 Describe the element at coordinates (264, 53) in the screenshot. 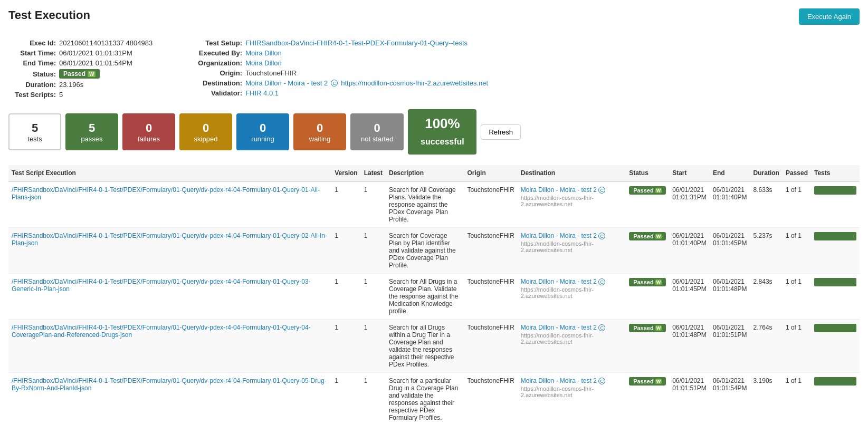

I see `executed-by-value: Moira Dillon` at that location.